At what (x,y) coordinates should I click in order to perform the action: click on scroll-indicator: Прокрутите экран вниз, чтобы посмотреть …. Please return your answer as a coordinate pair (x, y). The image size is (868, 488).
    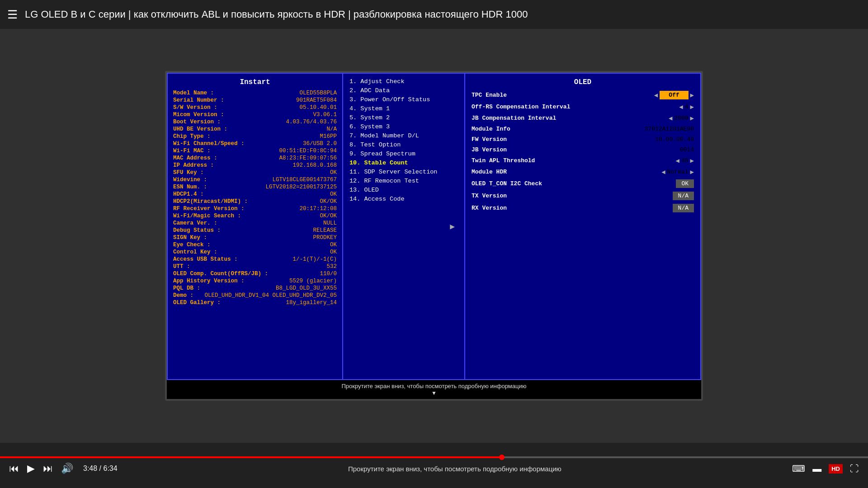
    Looking at the image, I should click on (434, 389).